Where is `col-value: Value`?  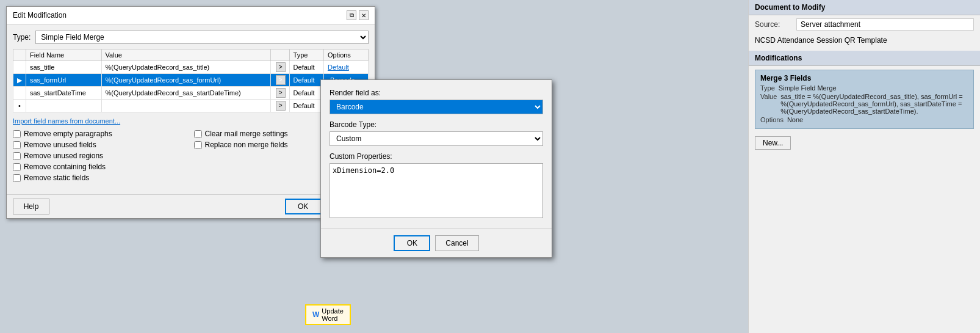
col-value: Value is located at coordinates (186, 55).